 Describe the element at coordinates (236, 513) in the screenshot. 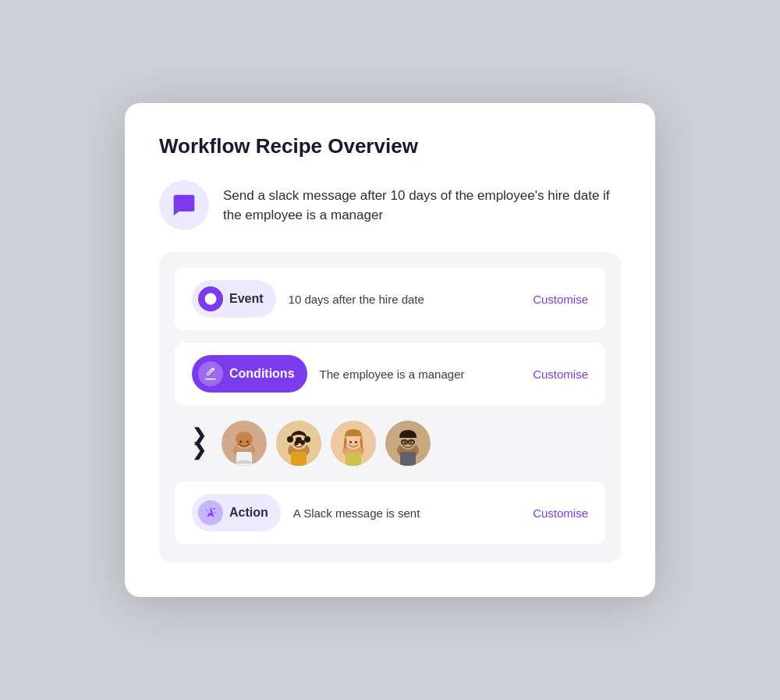

I see `action-pill: Action` at that location.